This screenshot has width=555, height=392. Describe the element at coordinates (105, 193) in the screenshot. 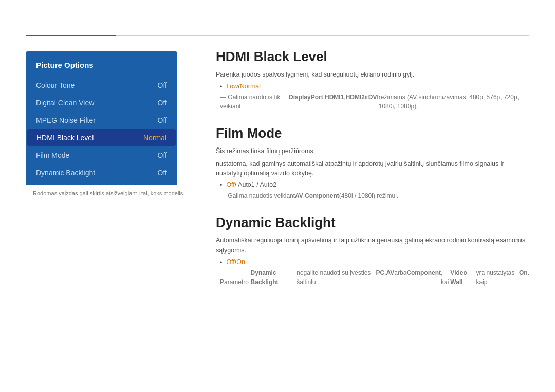

I see `footnote: ― Rodomas vaizdas gali skirtis atsižvelg…` at that location.